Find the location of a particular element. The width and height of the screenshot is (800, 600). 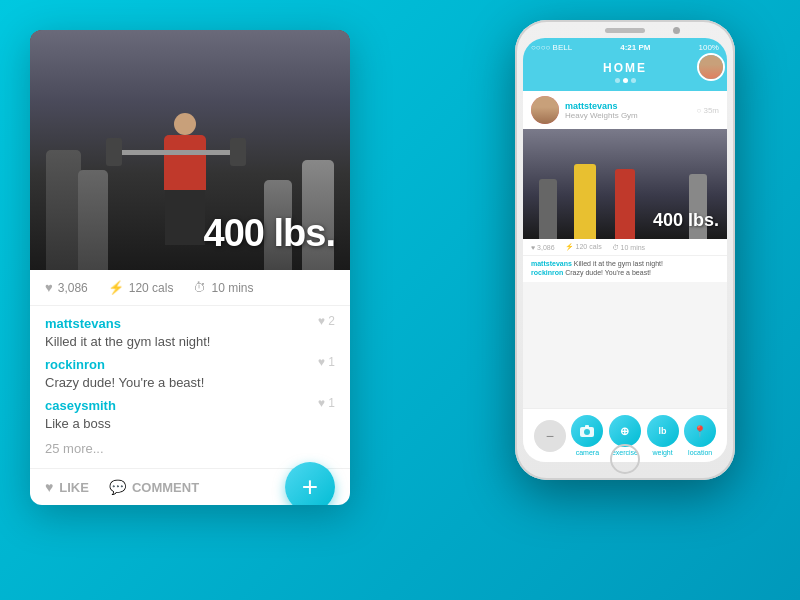

post-gym-name: Heavy Weights Gym is located at coordinates (628, 116).